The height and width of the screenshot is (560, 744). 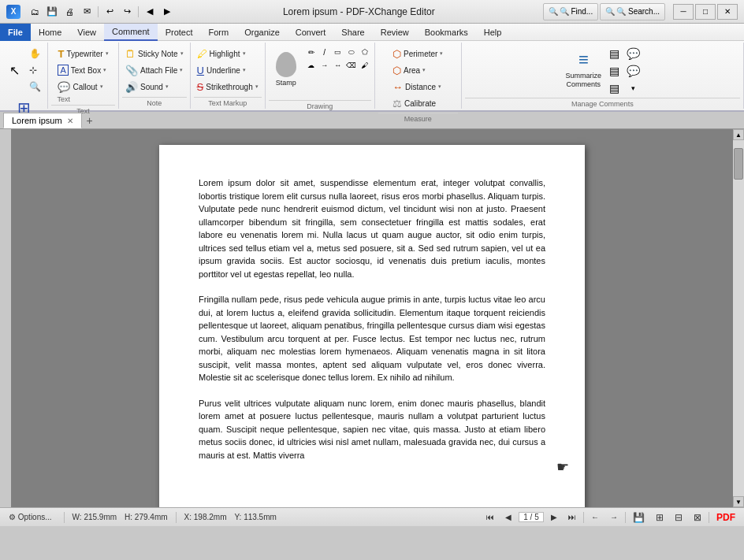 I want to click on double-arrow-btn: ↔, so click(x=338, y=65).